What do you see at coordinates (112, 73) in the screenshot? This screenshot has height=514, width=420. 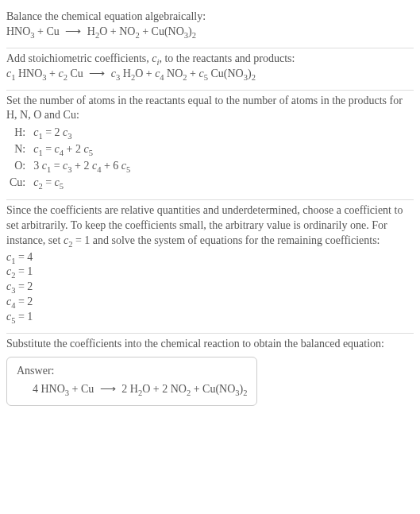 I see `coeff: c` at bounding box center [112, 73].